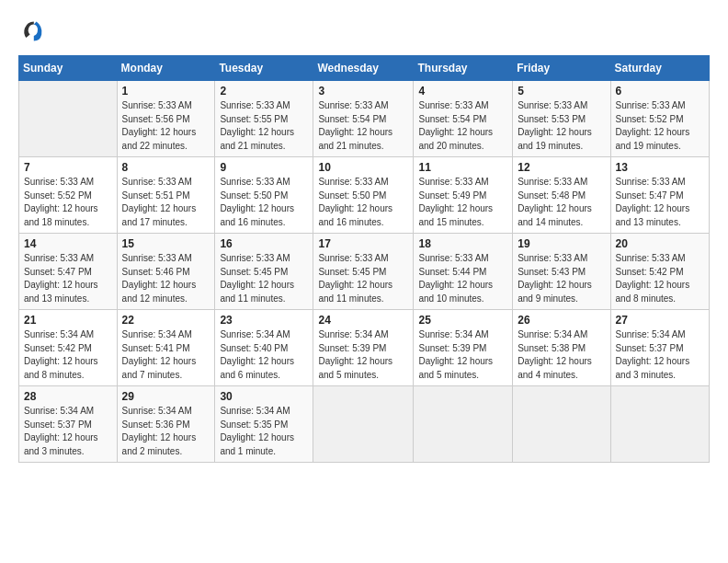  I want to click on calendar-week-0: 1Sunrise: 5:33 AM Sunset: 5:56 PM Daylig…, so click(364, 120).